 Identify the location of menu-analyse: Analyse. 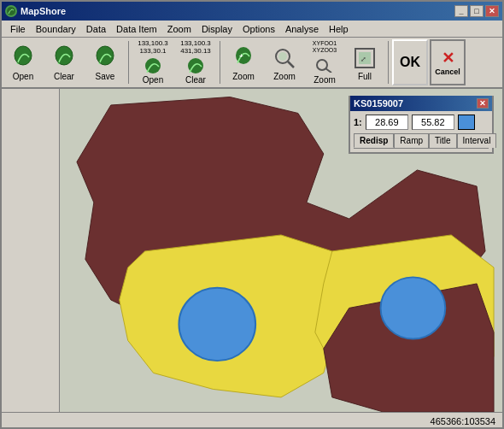
(302, 29).